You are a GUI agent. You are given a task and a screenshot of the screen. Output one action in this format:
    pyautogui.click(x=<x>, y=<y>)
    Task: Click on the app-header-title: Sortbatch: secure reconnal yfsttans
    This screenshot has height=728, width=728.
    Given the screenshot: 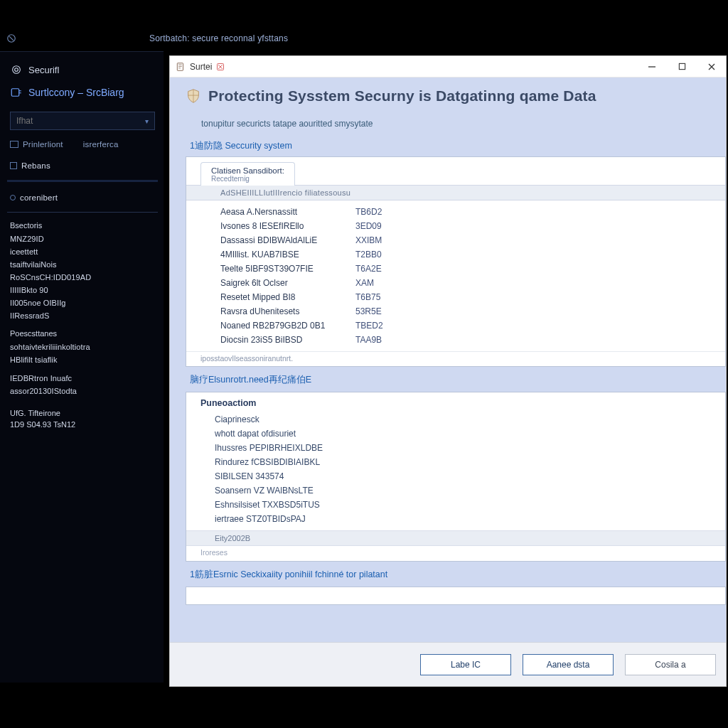 What is the action you would take?
    pyautogui.click(x=219, y=38)
    